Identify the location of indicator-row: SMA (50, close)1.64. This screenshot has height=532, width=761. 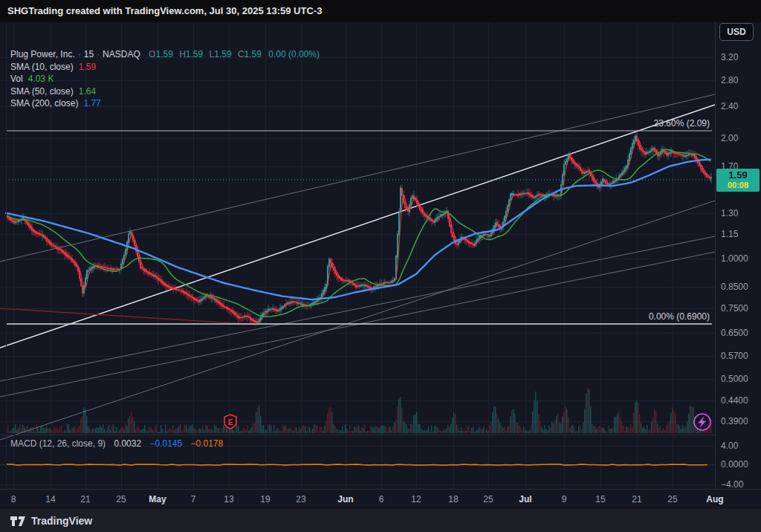
(165, 92).